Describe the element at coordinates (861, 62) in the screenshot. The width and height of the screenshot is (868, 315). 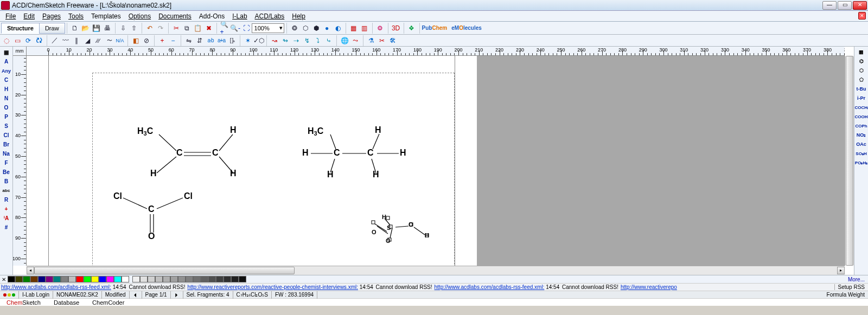
I see `tpl-benzene: ⌬` at that location.